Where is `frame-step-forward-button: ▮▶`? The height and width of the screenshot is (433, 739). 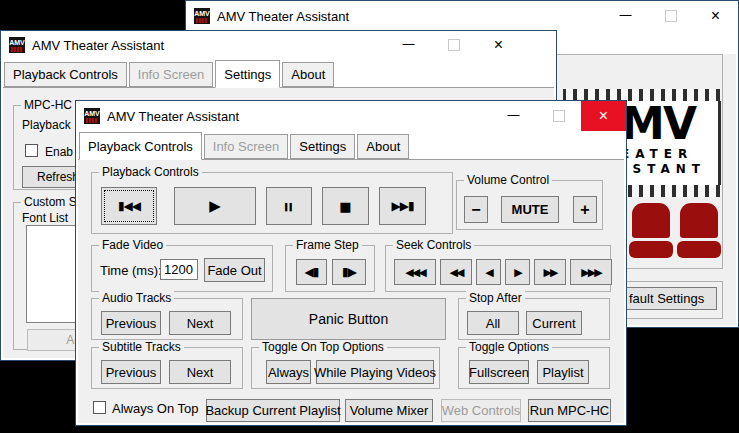
frame-step-forward-button: ▮▶ is located at coordinates (349, 272).